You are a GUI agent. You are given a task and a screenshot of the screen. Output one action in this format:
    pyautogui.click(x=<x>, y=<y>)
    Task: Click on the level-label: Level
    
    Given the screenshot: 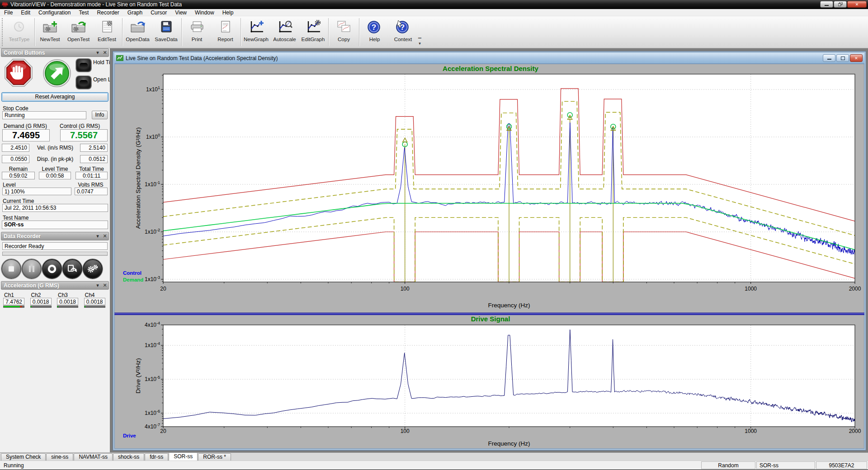 What is the action you would take?
    pyautogui.click(x=9, y=185)
    